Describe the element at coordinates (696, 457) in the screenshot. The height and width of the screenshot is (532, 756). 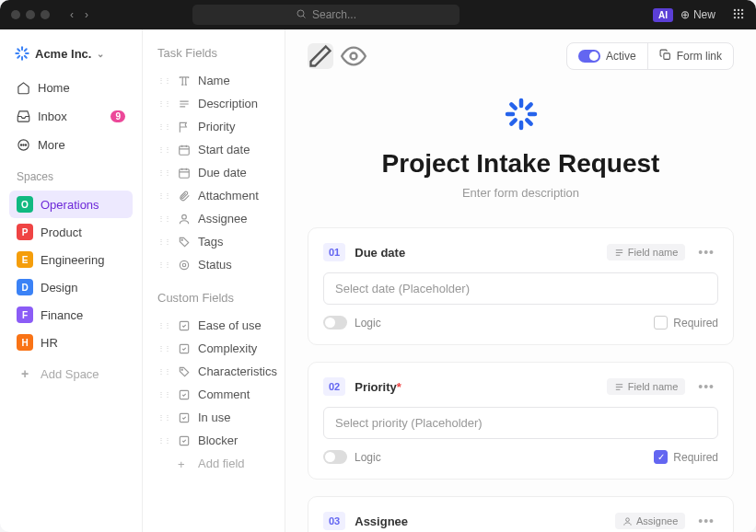
I see `required-label: Required` at that location.